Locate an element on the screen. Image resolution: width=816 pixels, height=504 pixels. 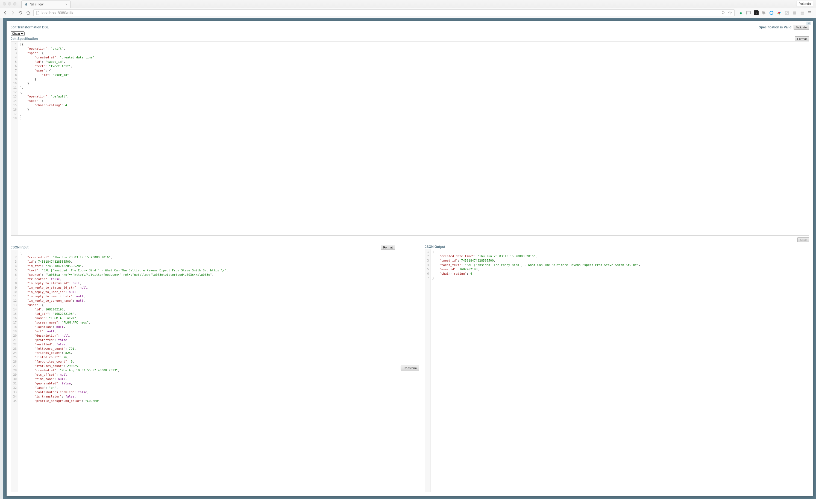
validate-button: Validate is located at coordinates (801, 27).